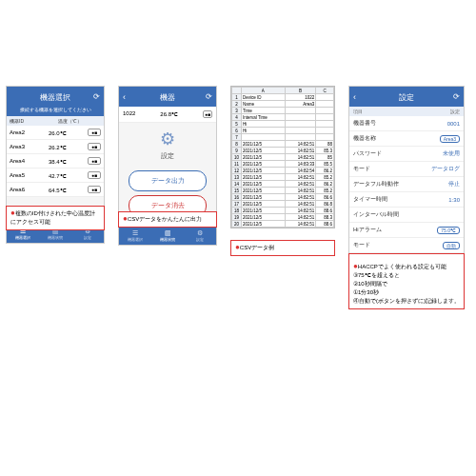  What do you see at coordinates (407, 200) in the screenshot?
I see `settings-row: タイマー時間1:30` at bounding box center [407, 200].